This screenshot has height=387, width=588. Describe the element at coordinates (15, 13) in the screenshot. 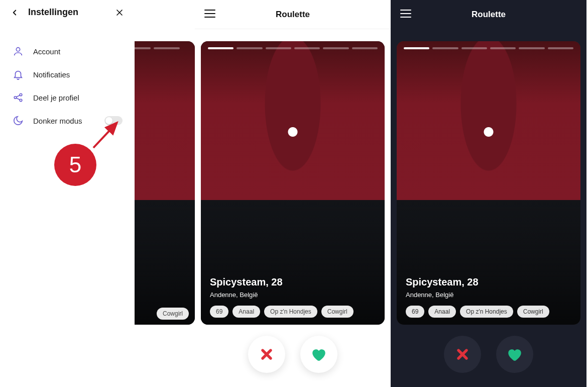

I see `back-icon` at that location.